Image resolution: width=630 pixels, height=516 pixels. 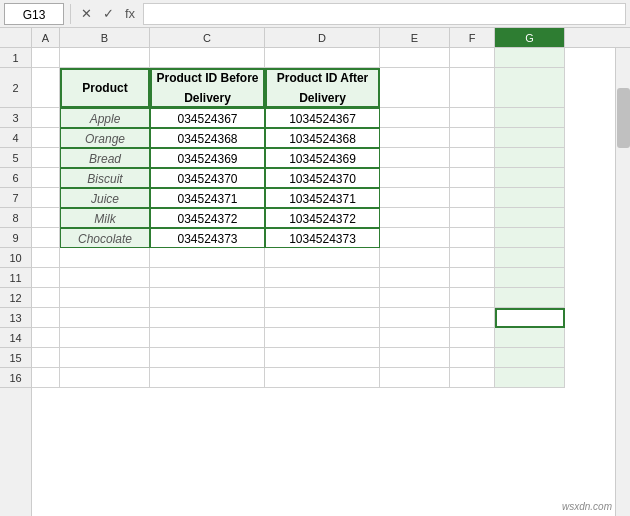 I want to click on cell-c6: 034524370, so click(x=208, y=178).